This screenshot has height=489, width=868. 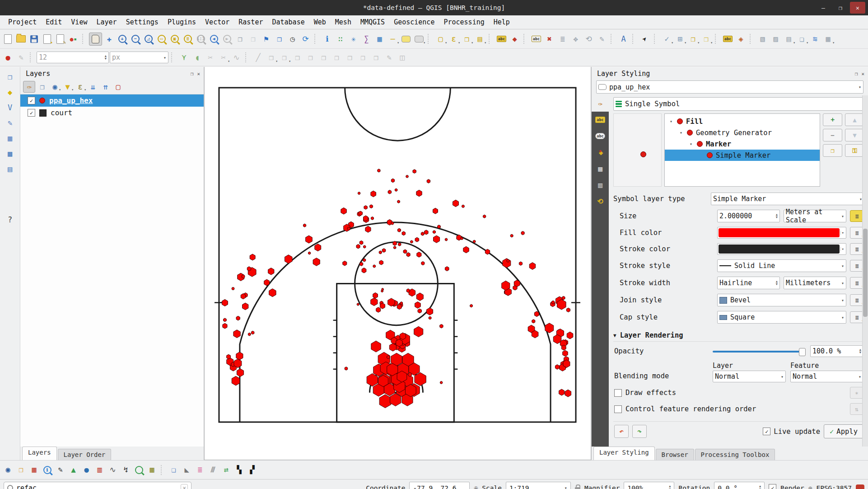 What do you see at coordinates (126, 470) in the screenshot?
I see `lightning-analysis-icon: ↯` at bounding box center [126, 470].